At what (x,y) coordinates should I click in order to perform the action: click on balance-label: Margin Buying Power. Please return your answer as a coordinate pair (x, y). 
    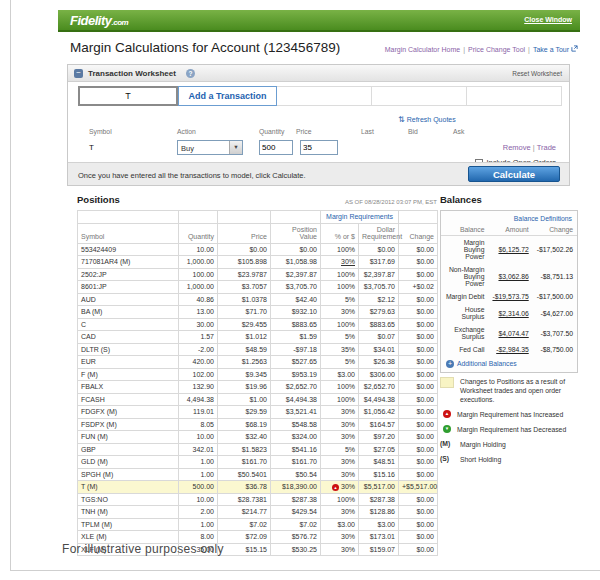
    Looking at the image, I should click on (464, 250).